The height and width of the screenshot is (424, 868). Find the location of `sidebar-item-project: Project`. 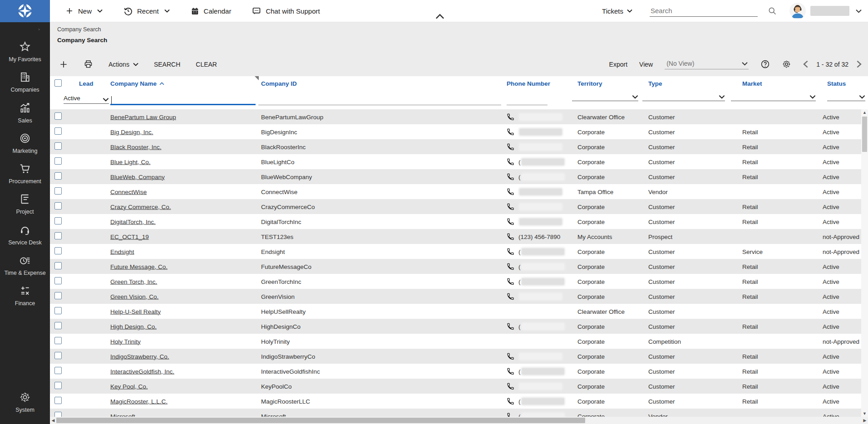

sidebar-item-project: Project is located at coordinates (25, 204).